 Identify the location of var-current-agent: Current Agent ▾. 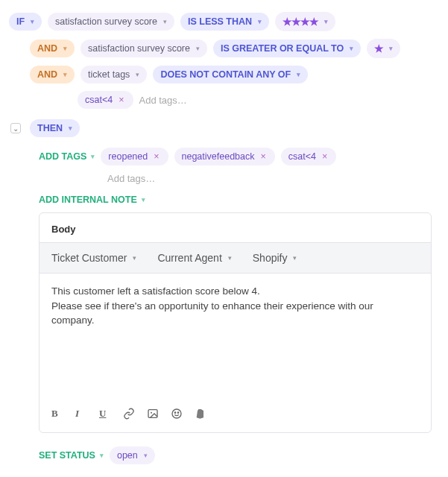
(194, 258).